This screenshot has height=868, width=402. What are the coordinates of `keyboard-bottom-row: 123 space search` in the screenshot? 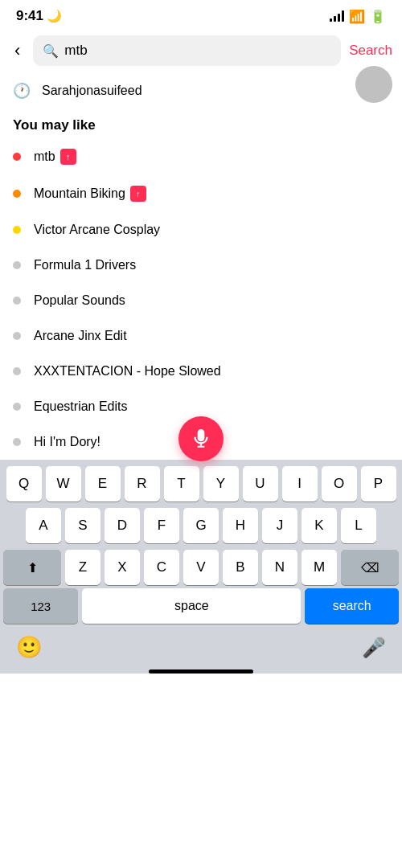 It's located at (201, 608).